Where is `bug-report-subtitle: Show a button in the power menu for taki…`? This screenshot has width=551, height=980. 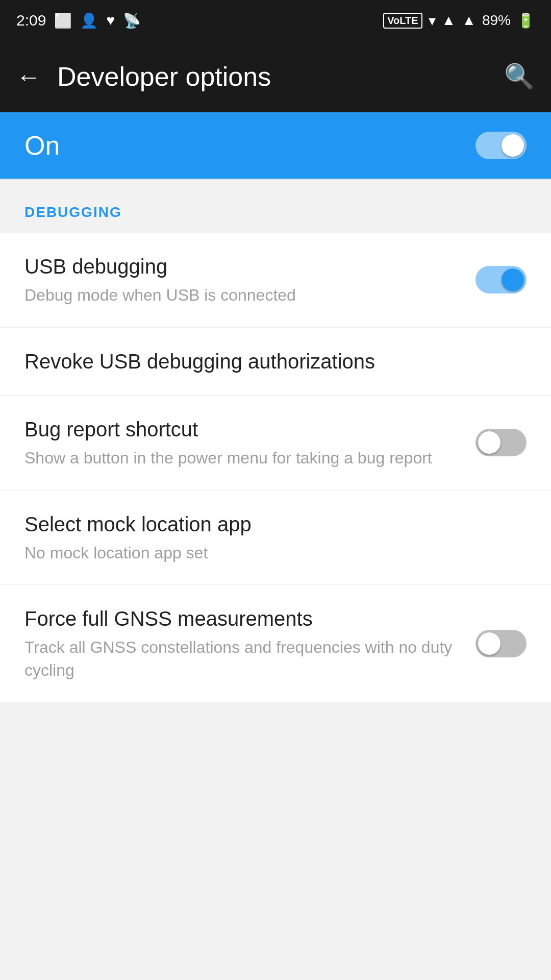
bug-report-subtitle: Show a button in the power menu for taki… is located at coordinates (242, 458).